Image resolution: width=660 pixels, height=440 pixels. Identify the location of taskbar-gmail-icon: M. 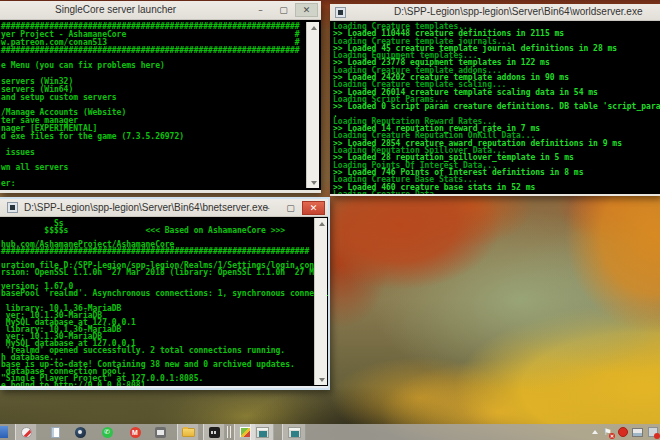
(135, 432).